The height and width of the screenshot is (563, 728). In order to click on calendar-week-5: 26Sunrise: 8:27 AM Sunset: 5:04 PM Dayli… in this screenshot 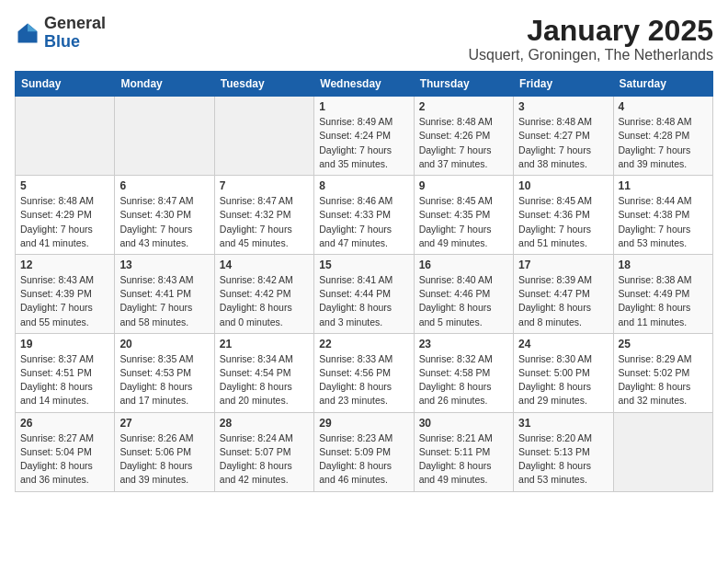, I will do `click(364, 452)`.